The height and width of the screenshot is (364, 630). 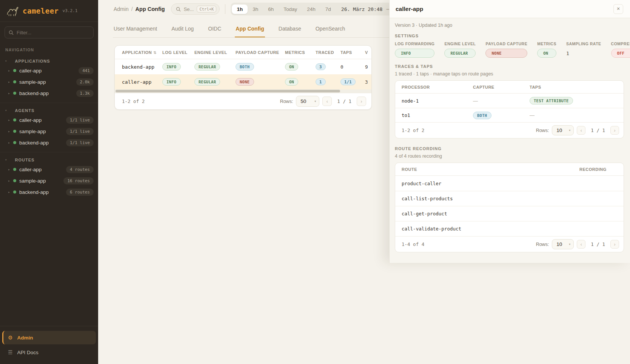 What do you see at coordinates (49, 60) in the screenshot?
I see `group-header-applications: ▾ APPLICATIONS` at bounding box center [49, 60].